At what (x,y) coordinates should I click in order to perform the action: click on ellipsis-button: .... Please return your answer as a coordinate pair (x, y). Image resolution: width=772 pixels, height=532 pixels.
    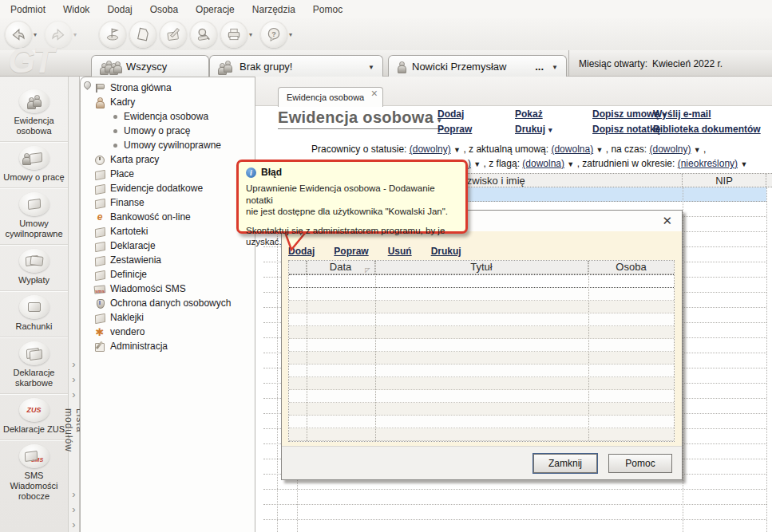
    Looking at the image, I should click on (540, 67).